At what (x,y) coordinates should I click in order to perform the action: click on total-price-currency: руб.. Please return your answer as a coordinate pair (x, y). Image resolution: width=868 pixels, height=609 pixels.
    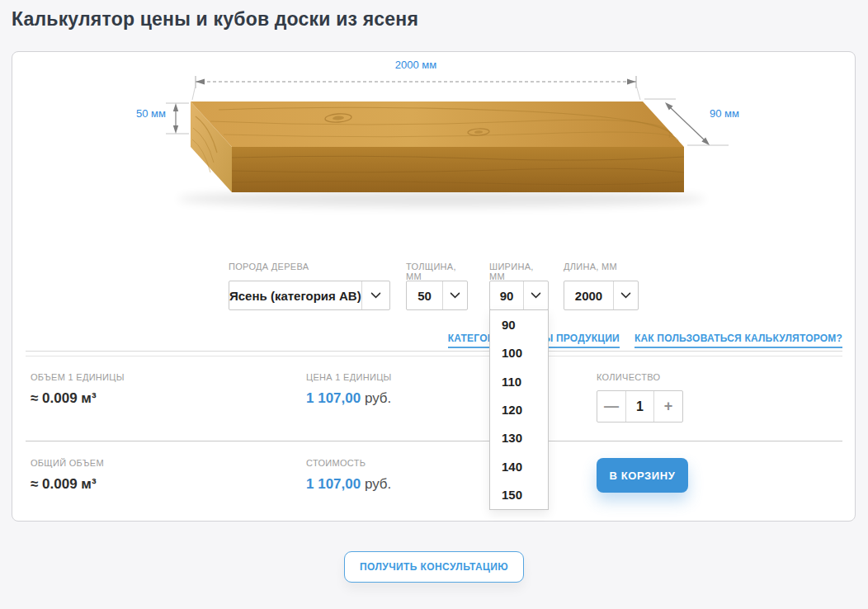
    Looking at the image, I should click on (376, 484).